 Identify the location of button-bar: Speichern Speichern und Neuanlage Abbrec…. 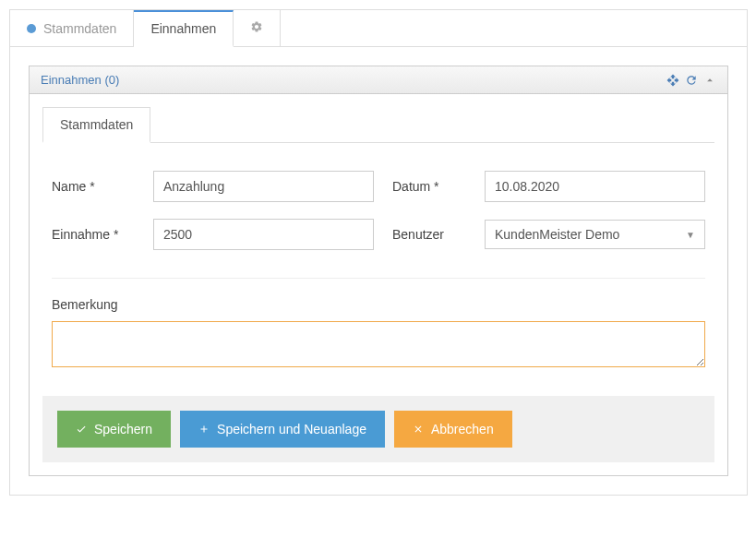
(378, 429).